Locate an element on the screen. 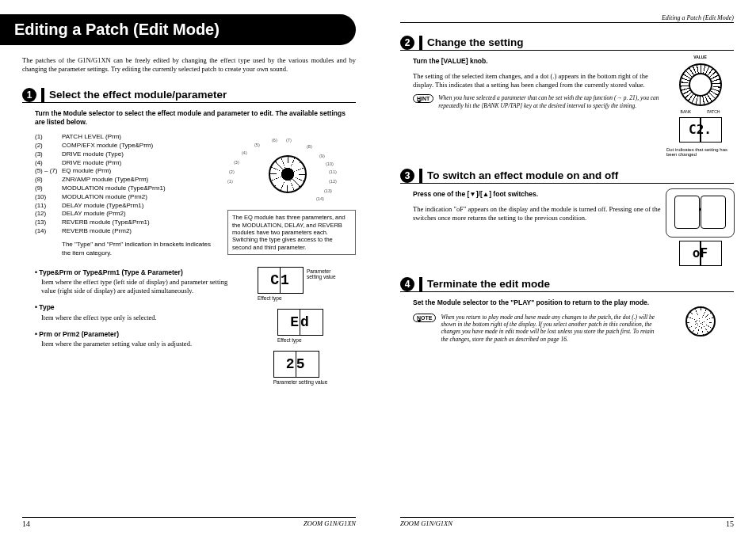  module-list-item: (8)ZNR/AMP module (Type&Prm) is located at coordinates (106, 181).